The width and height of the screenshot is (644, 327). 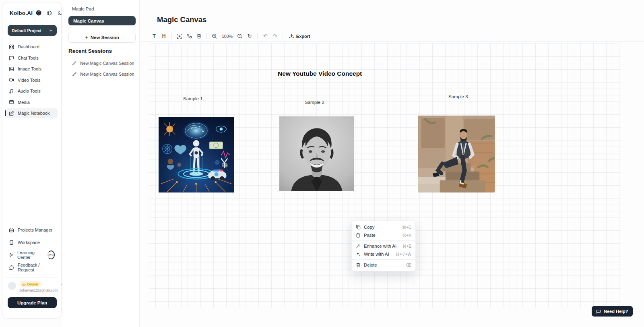 What do you see at coordinates (250, 36) in the screenshot?
I see `reset-view-button: ↻` at bounding box center [250, 36].